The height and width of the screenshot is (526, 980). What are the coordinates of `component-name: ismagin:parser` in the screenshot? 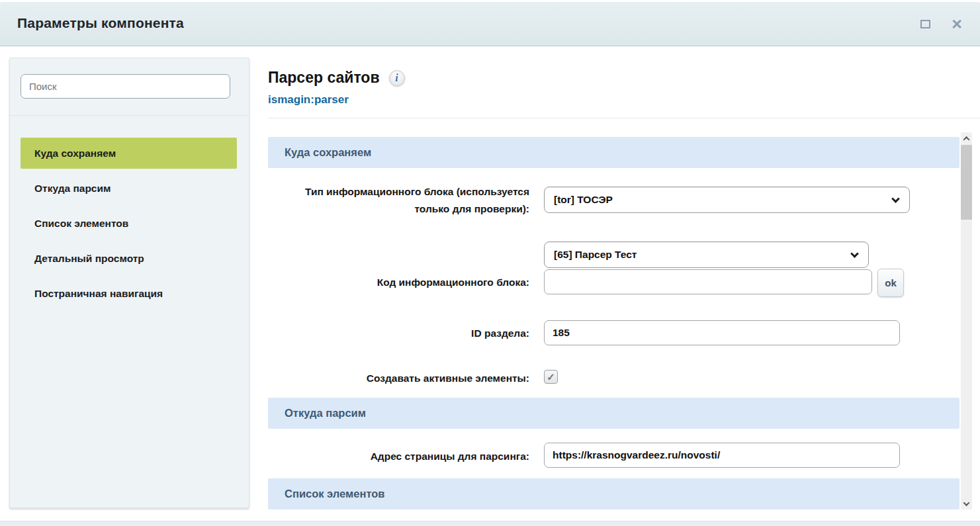 It's located at (308, 100).